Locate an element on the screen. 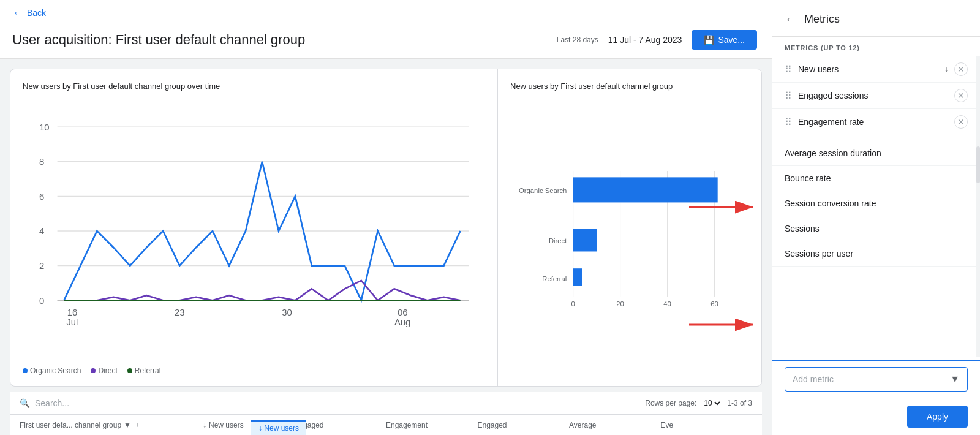  bar-direct is located at coordinates (586, 240).